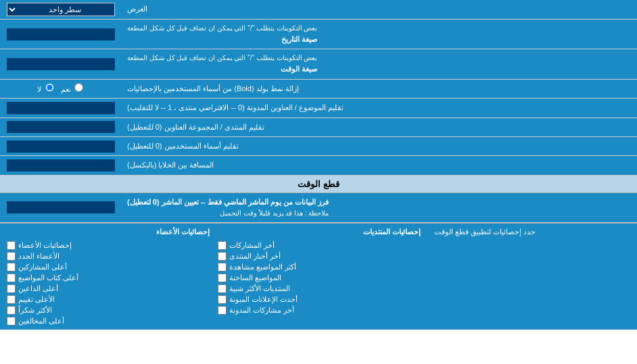  Describe the element at coordinates (222, 257) in the screenshot. I see `chk-last-news` at that location.